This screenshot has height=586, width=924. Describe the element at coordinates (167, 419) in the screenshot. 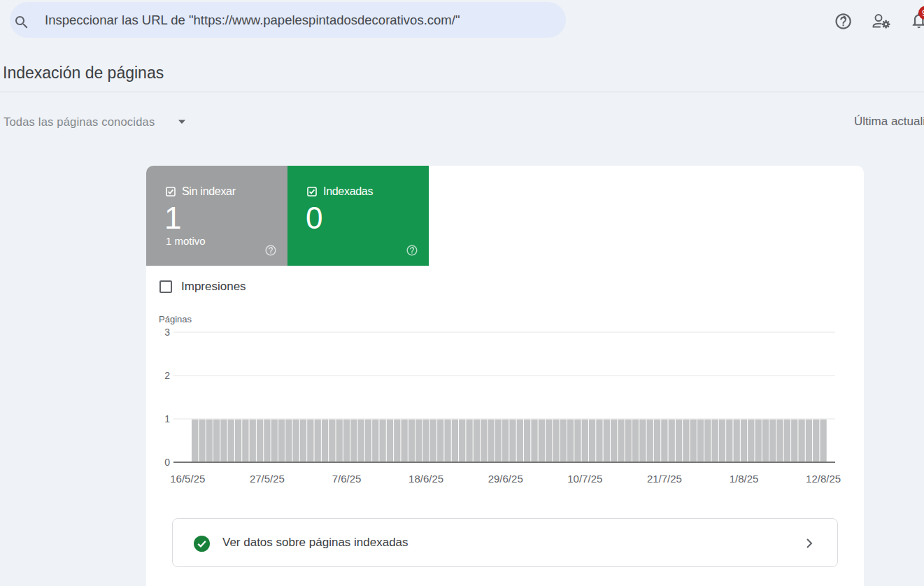

I see `svg-text: 1` at that location.